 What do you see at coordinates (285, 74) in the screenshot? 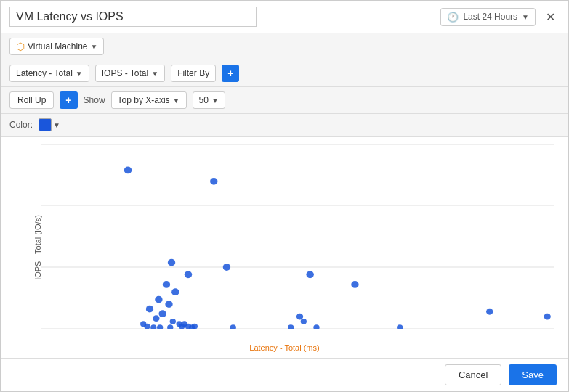
I see `controls-row-1: Latency - Total ▼ IOPS - Total ▼ Filter …` at bounding box center [285, 74].